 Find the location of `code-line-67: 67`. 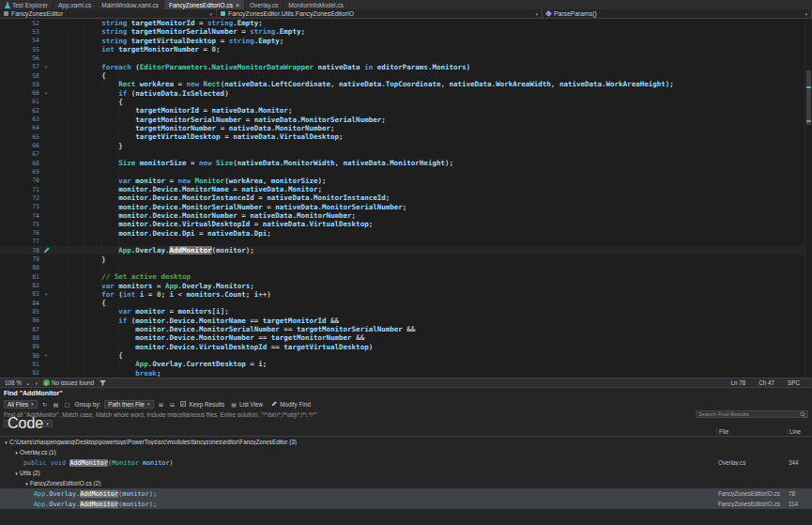

code-line-67: 67 is located at coordinates (406, 154).